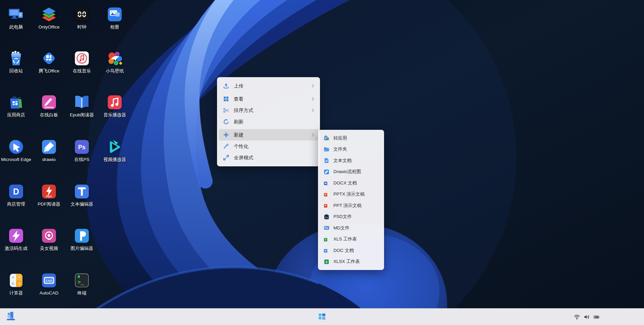 The image size is (644, 325). Describe the element at coordinates (82, 195) in the screenshot. I see `desktop-icon-text-editor: 文本编辑器` at that location.